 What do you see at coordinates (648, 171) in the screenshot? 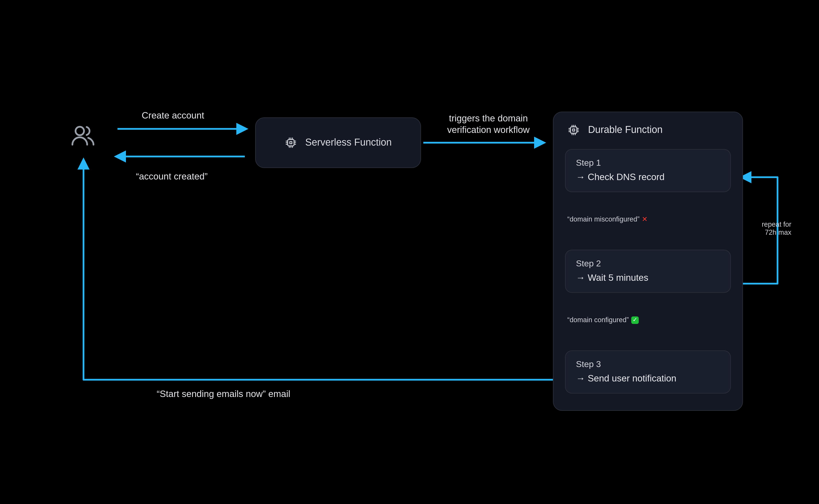
I see `step-1: Step 1 → Check DNS record` at bounding box center [648, 171].